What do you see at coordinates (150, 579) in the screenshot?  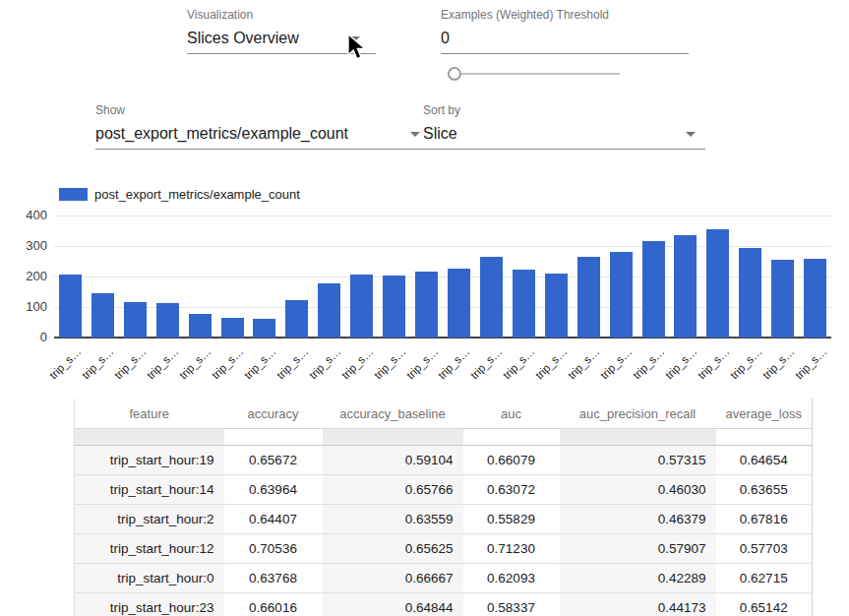 I see `feature-cell: trip_start_hour:0` at bounding box center [150, 579].